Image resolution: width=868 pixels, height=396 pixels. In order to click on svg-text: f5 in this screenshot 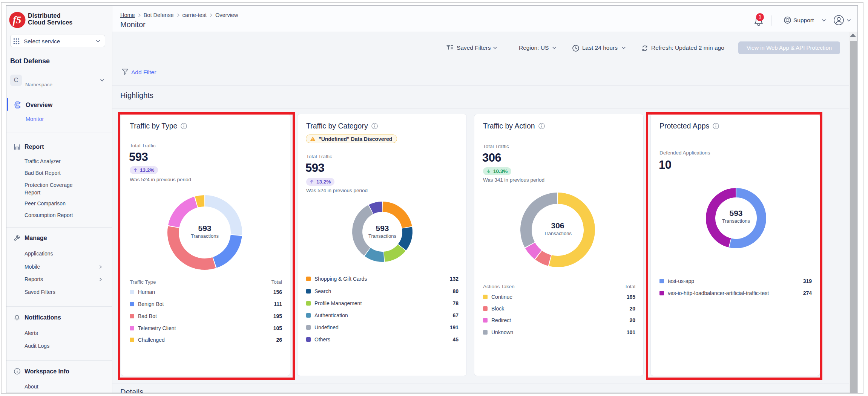, I will do `click(17, 20)`.